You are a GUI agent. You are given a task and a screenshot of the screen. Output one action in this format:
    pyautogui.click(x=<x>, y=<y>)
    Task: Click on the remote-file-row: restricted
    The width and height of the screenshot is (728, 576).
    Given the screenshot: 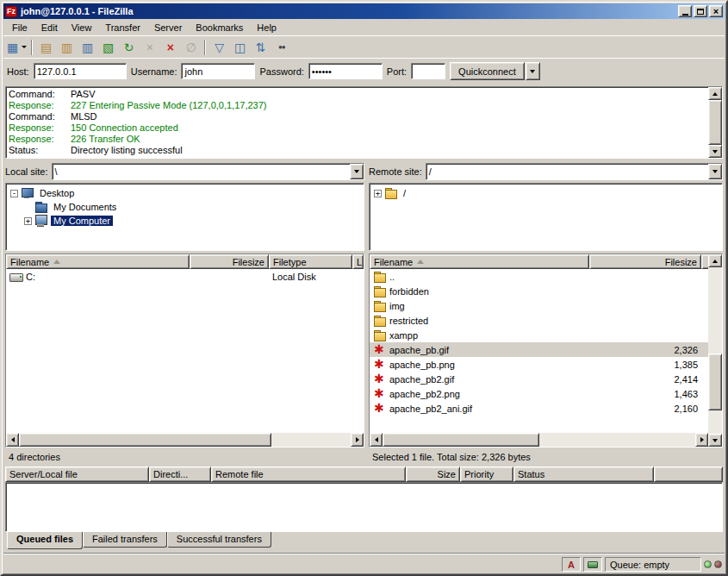 What is the action you would take?
    pyautogui.click(x=539, y=321)
    